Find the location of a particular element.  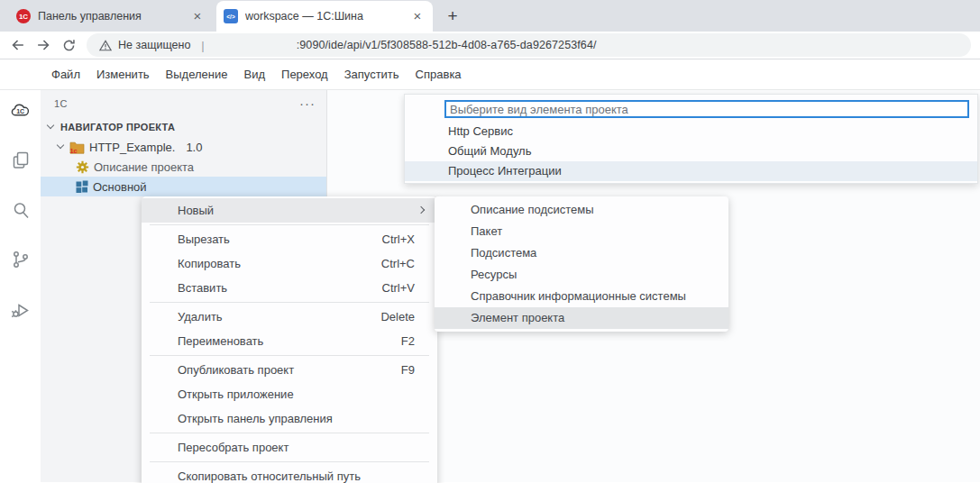

reload-button is located at coordinates (69, 45).